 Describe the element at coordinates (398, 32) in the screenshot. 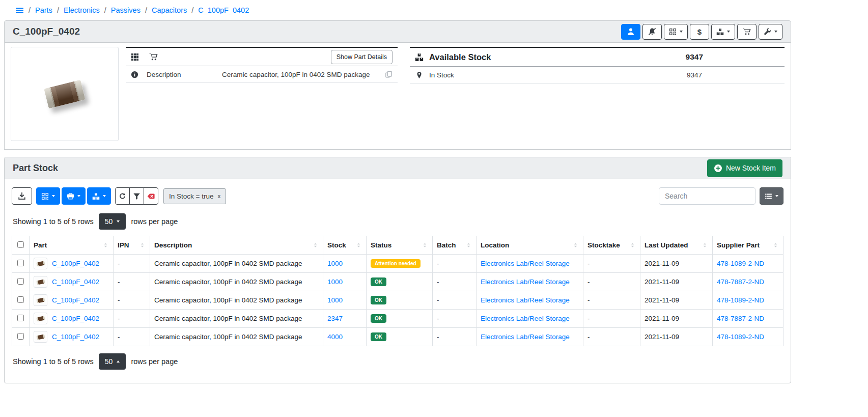

I see `part-page-header: C_100pF_0402 $` at that location.